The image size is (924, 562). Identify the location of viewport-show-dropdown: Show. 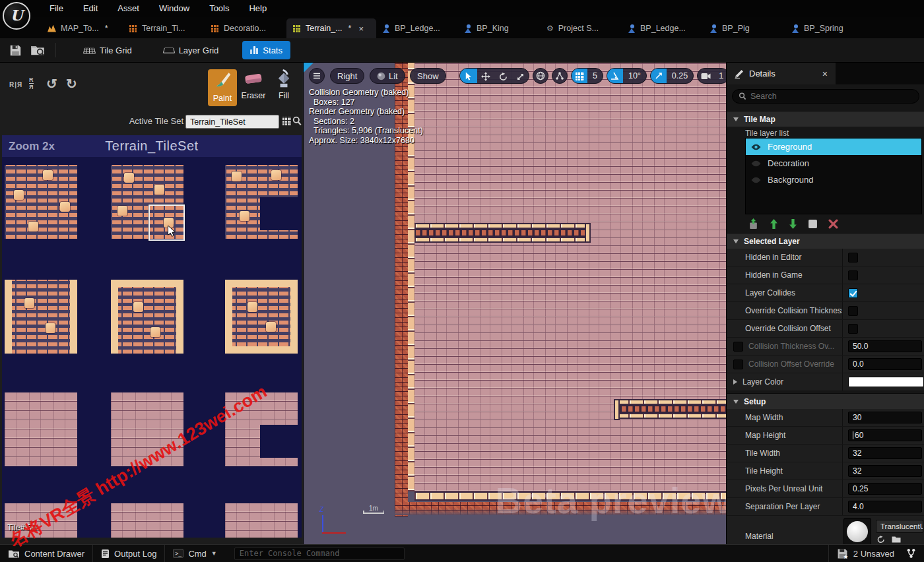
(428, 76).